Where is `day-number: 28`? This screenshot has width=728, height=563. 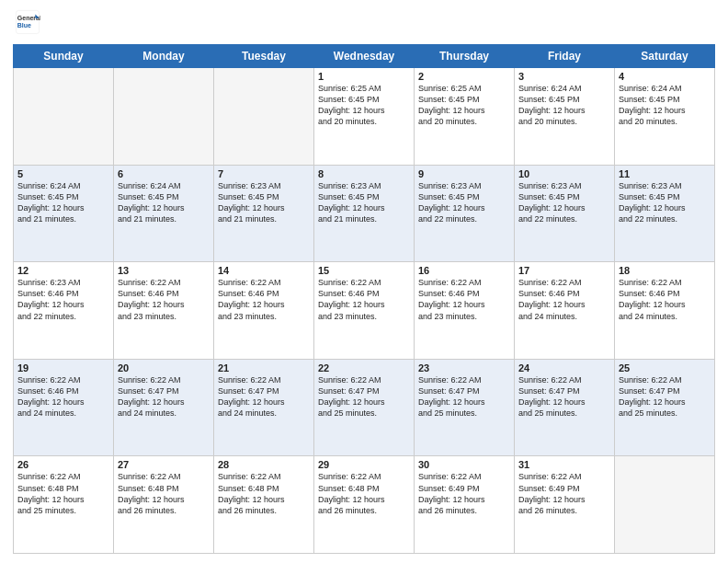 day-number: 28 is located at coordinates (264, 465).